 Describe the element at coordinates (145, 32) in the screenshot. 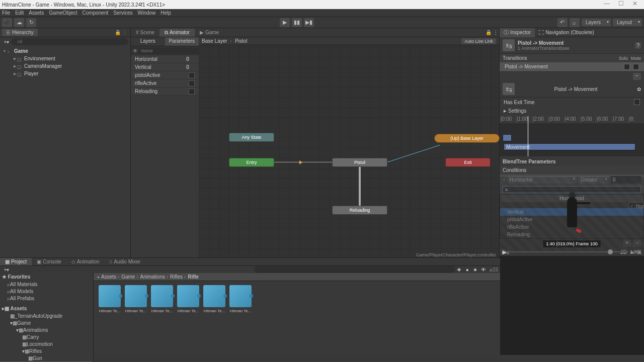

I see `tab-scene: #Scene` at that location.